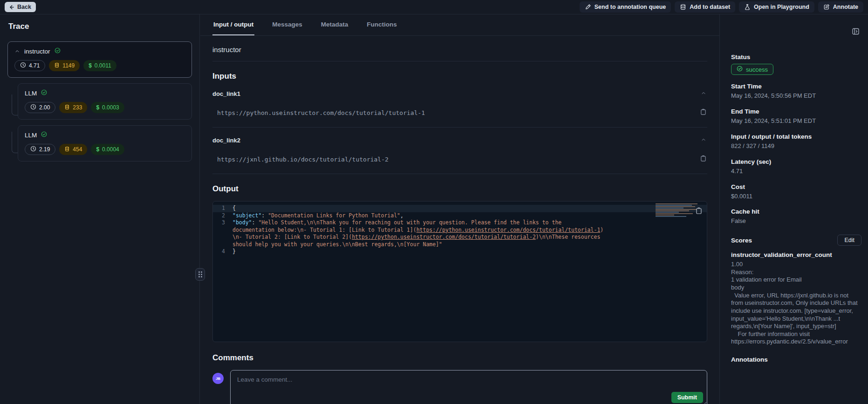 The width and height of the screenshot is (868, 404). Describe the element at coordinates (796, 154) in the screenshot. I see `fields-list: Start TimeMay 16, 2024, 5:50:56 PM EDTEn…` at that location.